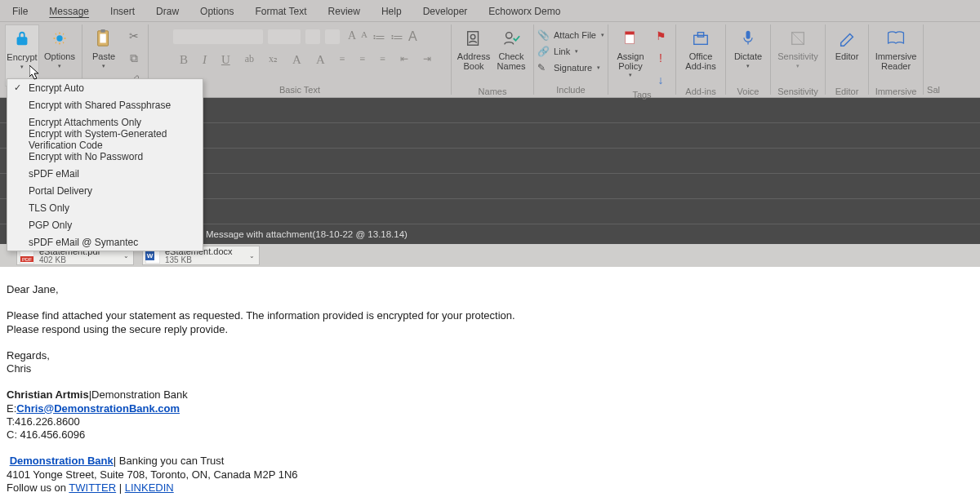 The height and width of the screenshot is (497, 980). What do you see at coordinates (60, 55) in the screenshot?
I see `options-button: Options ▾` at bounding box center [60, 55].